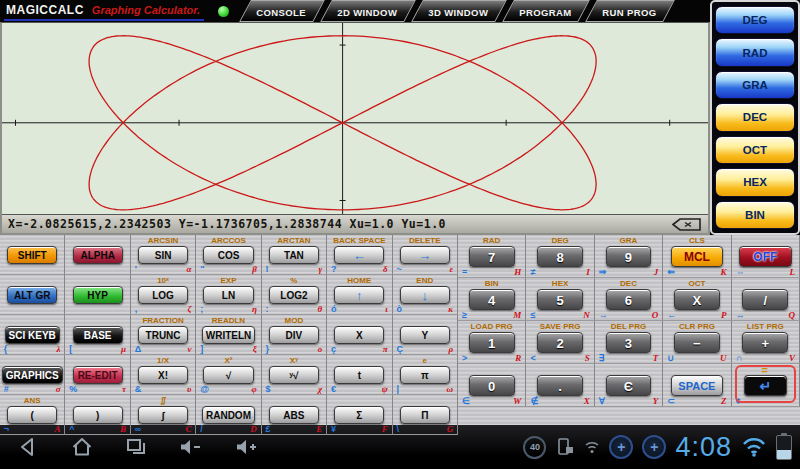 The height and width of the screenshot is (469, 800). What do you see at coordinates (621, 447) in the screenshot?
I see `zoom-plus-icon-1: +` at bounding box center [621, 447].